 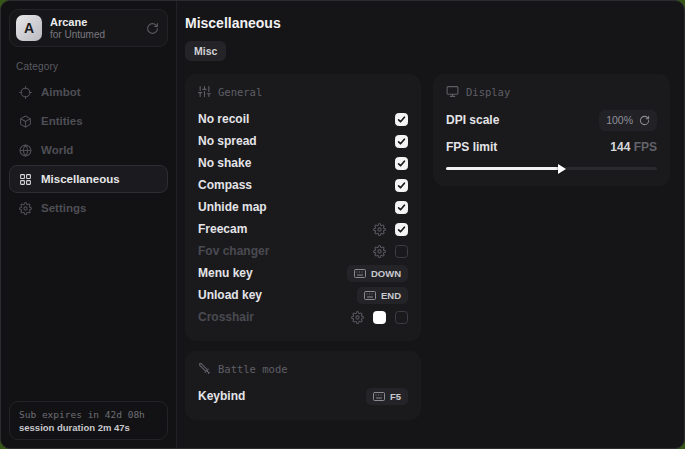 What do you see at coordinates (382, 296) in the screenshot?
I see `keybind-button: END` at bounding box center [382, 296].